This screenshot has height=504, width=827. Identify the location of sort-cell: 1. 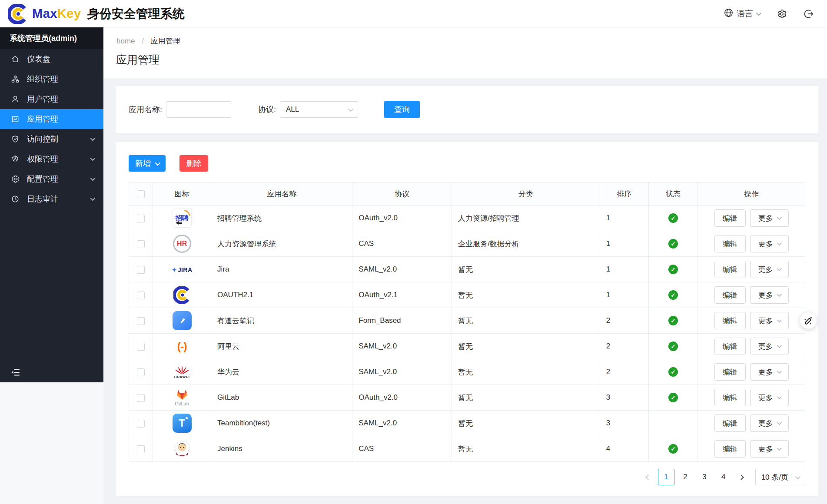
(624, 295).